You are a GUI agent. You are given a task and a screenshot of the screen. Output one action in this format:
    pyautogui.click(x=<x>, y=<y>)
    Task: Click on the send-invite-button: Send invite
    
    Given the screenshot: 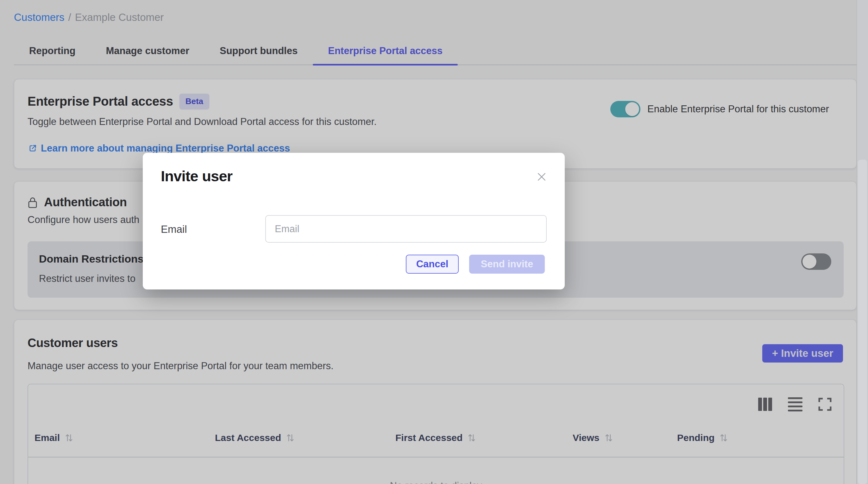 What is the action you would take?
    pyautogui.click(x=507, y=264)
    